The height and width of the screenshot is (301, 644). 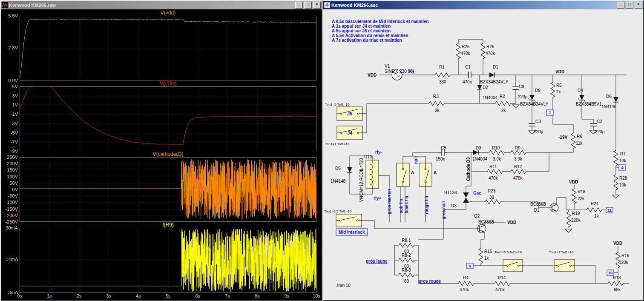 I want to click on component-C5: C5150n, so click(x=442, y=153).